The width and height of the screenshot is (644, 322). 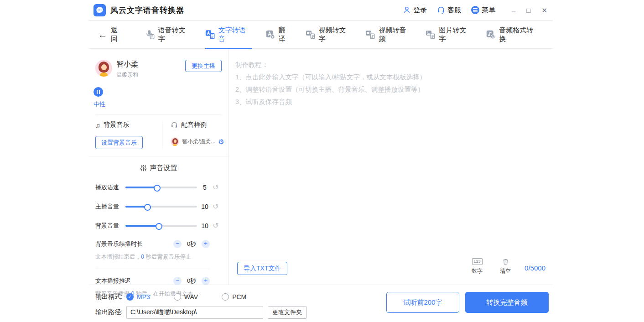 I want to click on audio-convert-icon, so click(x=491, y=35).